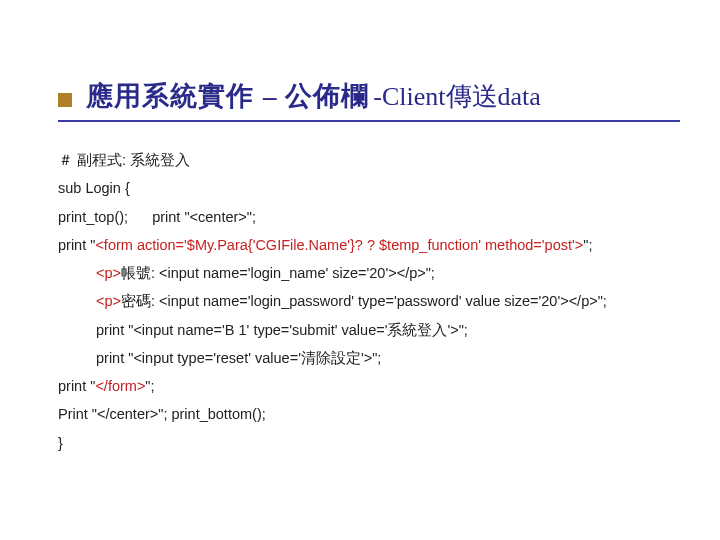  Describe the element at coordinates (327, 96) in the screenshot. I see `title-part2: 公佈欄` at that location.